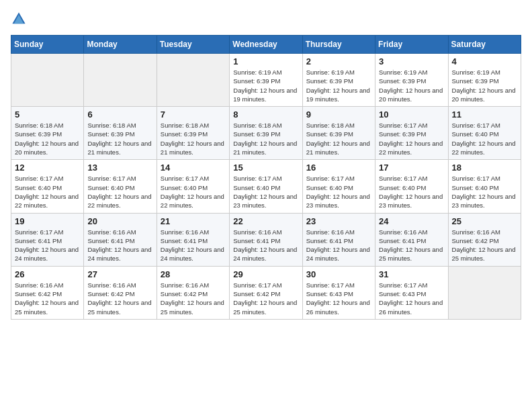 The height and width of the screenshot is (411, 532). I want to click on header-row: SundayMondayTuesdayWednesdayThursdayFrid…, so click(266, 44).